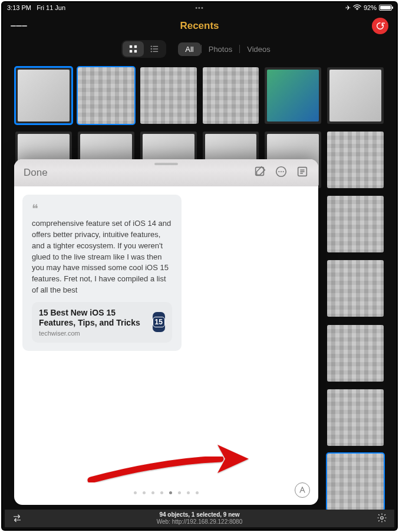 The height and width of the screenshot is (532, 399). Describe the element at coordinates (370, 8) in the screenshot. I see `battery-pct: 92%` at that location.